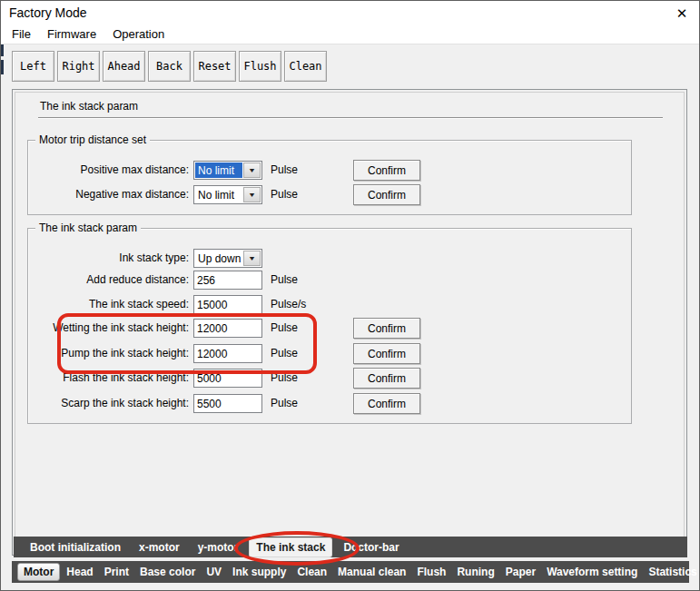 The image size is (700, 591). Describe the element at coordinates (116, 572) in the screenshot. I see `tab-print: Print` at that location.